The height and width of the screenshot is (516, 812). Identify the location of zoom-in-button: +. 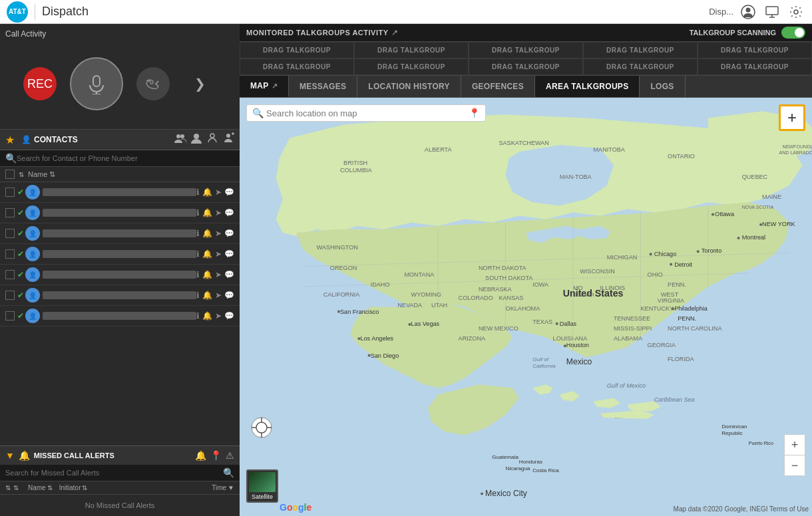
(795, 445).